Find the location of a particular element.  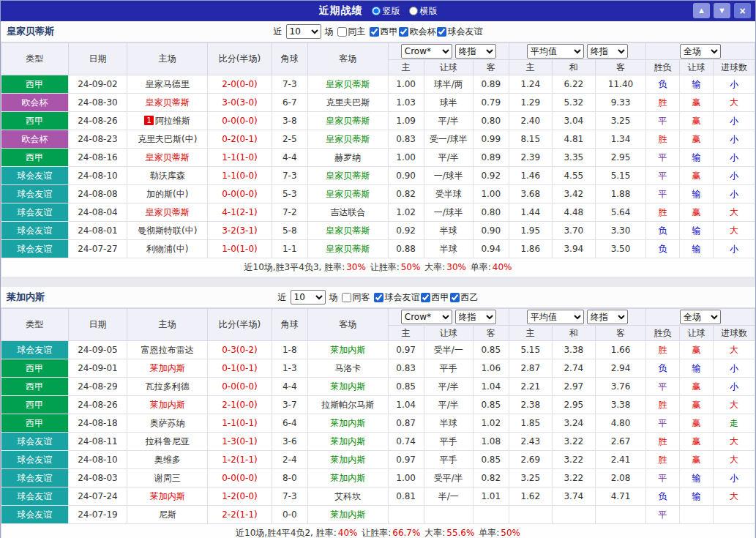

competition-filter-2: 西乙 is located at coordinates (464, 297).